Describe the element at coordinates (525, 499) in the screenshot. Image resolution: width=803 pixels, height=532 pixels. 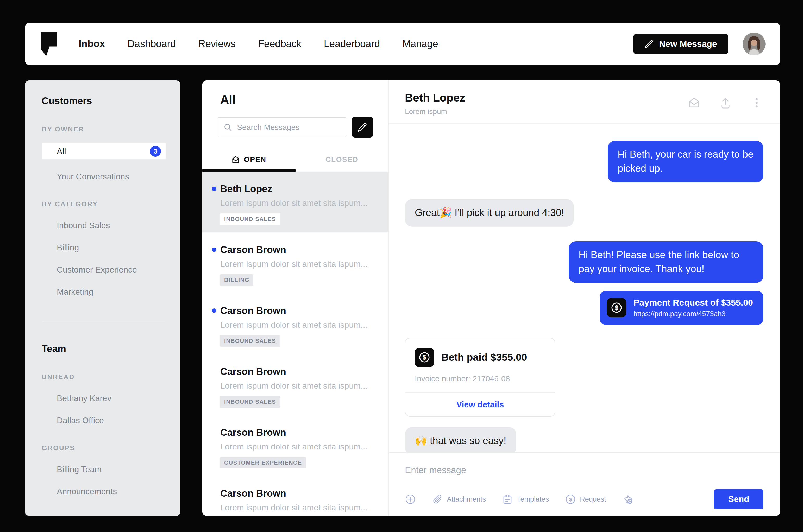
I see `templates-button: Templates` at that location.